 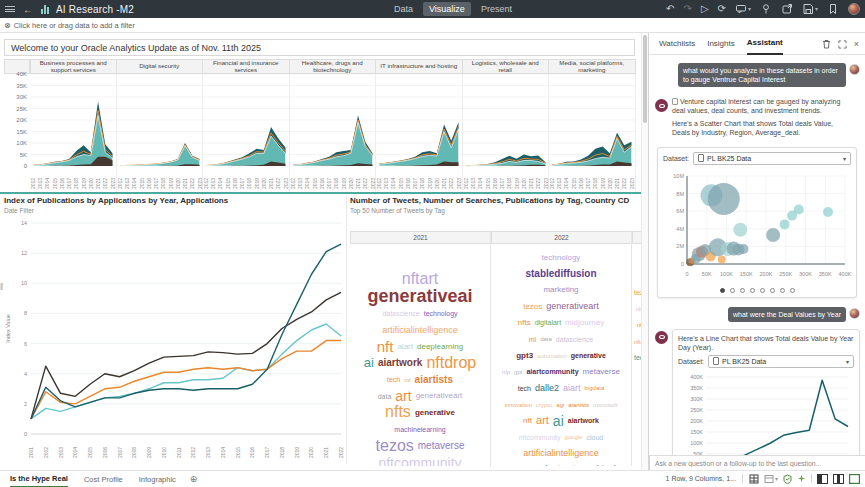 I want to click on cloud-word: artificialintelligence, so click(x=420, y=330).